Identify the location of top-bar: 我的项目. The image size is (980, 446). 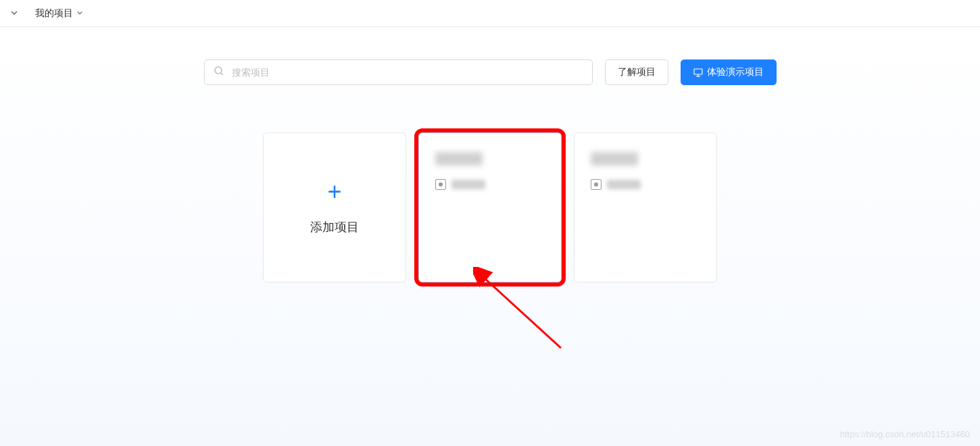
(490, 14).